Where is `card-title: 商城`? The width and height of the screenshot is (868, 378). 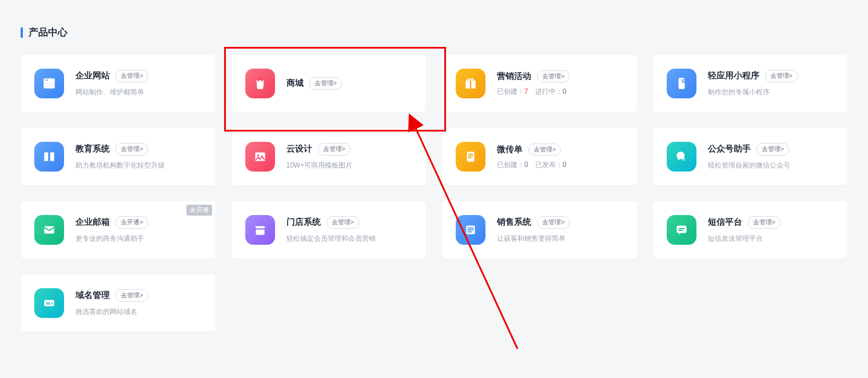 card-title: 商城 is located at coordinates (295, 83).